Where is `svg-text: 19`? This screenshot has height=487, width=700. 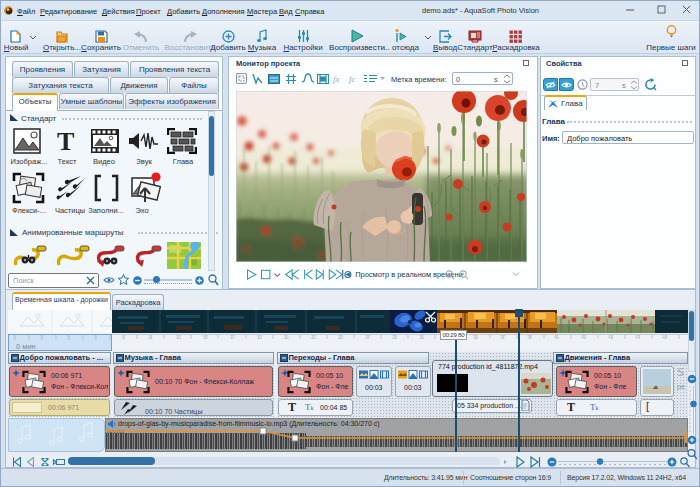 svg-text: 19 is located at coordinates (260, 338).